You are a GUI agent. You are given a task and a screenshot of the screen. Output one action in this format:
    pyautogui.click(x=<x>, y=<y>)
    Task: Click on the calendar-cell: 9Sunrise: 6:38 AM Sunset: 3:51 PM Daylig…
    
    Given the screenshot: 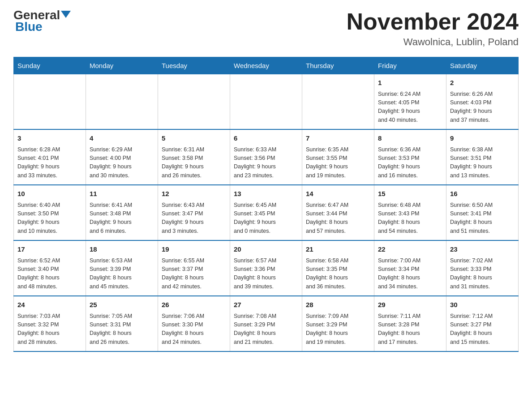 What is the action you would take?
    pyautogui.click(x=483, y=157)
    